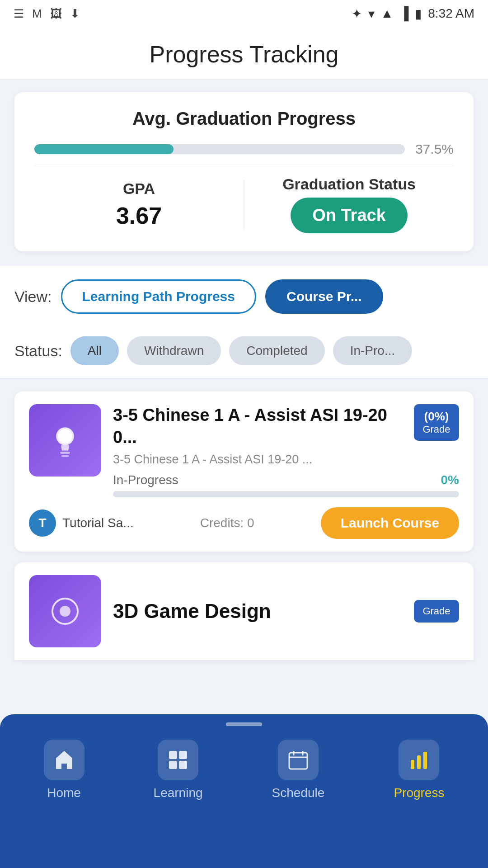 This screenshot has width=488, height=868. I want to click on nav-schedule-label: Schedule, so click(298, 793).